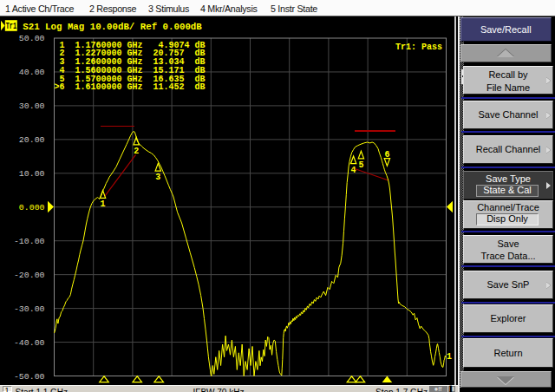  I want to click on svg-text: 6, so click(387, 154).